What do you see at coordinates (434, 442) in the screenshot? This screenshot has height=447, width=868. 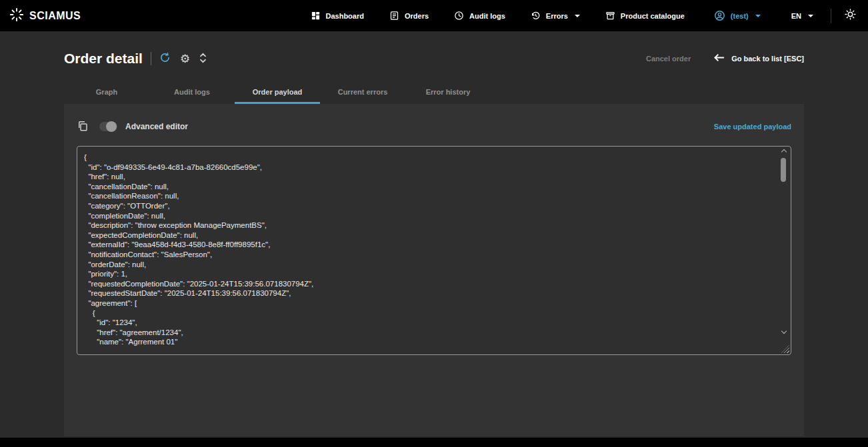 I see `footer-bar` at bounding box center [434, 442].